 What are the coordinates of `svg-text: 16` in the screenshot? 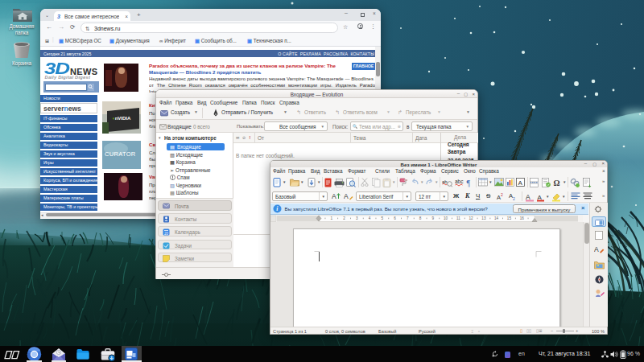 It's located at (522, 219).